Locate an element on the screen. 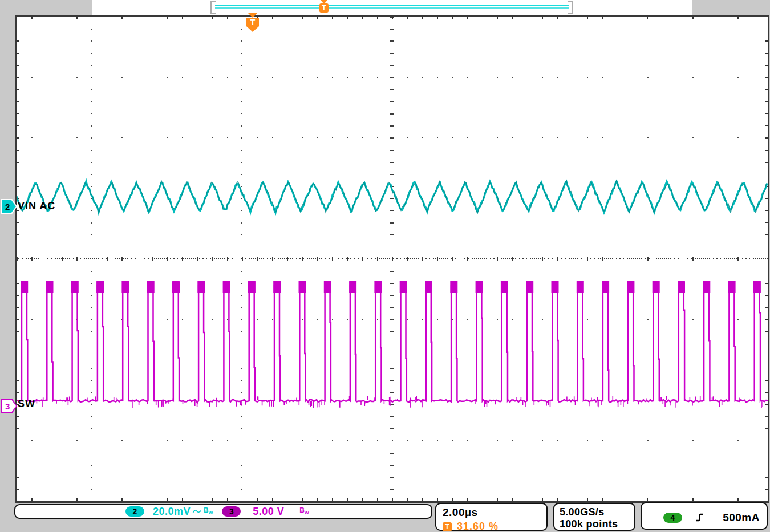 This screenshot has width=770, height=532. ch2-bandwidth-badge: BW is located at coordinates (208, 511).